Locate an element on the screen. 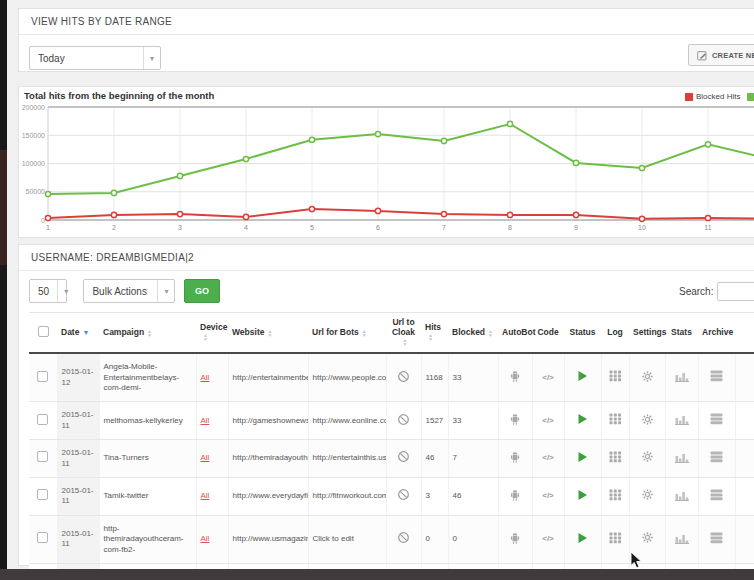 Image resolution: width=754 pixels, height=580 pixels. svg-text: 8 is located at coordinates (510, 228).